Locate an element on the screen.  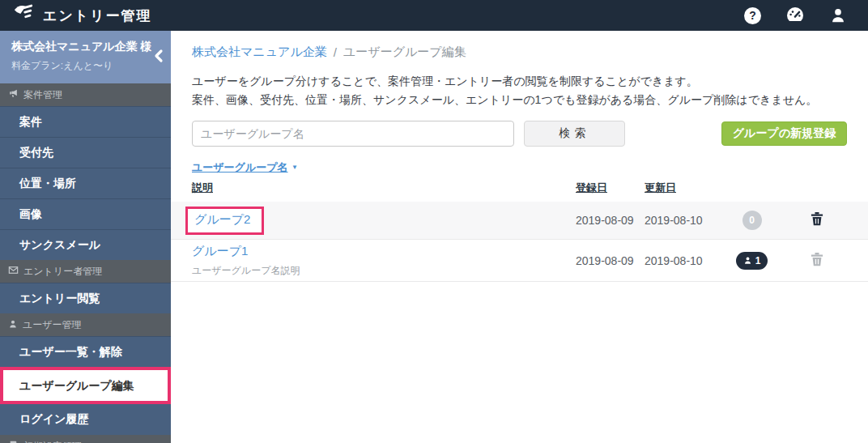
group-name-link: グループ2 is located at coordinates (222, 219).